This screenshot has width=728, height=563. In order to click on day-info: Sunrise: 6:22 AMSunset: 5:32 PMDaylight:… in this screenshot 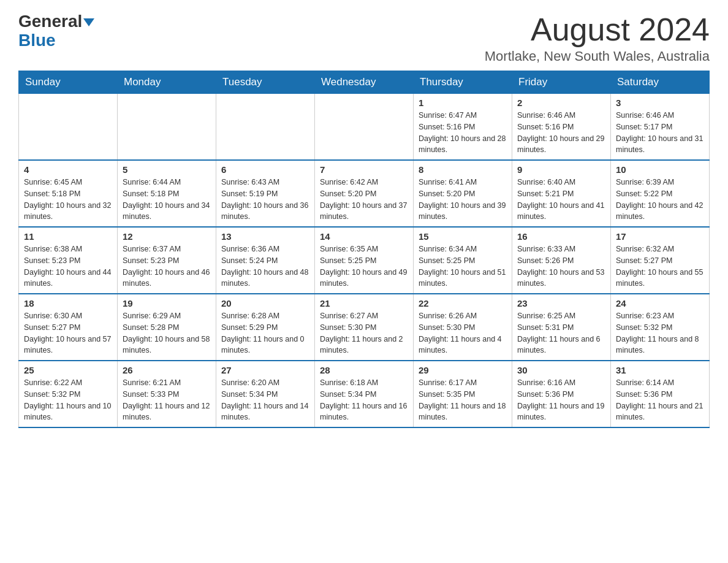, I will do `click(68, 400)`.